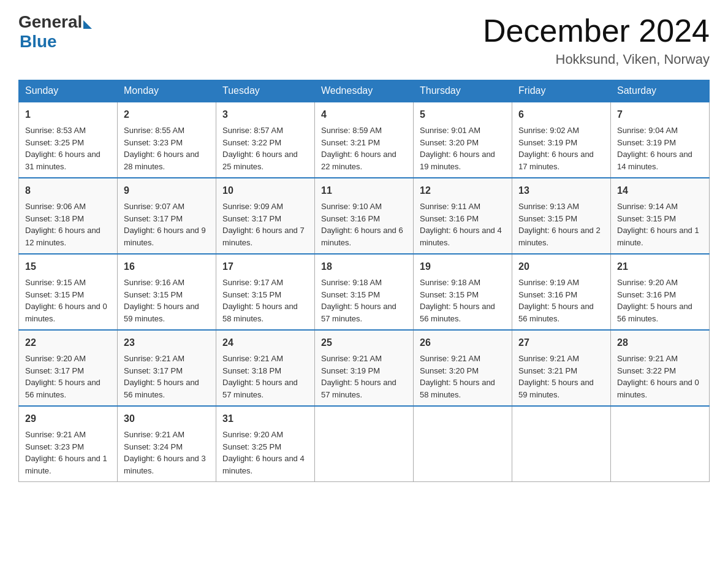 The height and width of the screenshot is (563, 728). I want to click on day-number: 22, so click(68, 343).